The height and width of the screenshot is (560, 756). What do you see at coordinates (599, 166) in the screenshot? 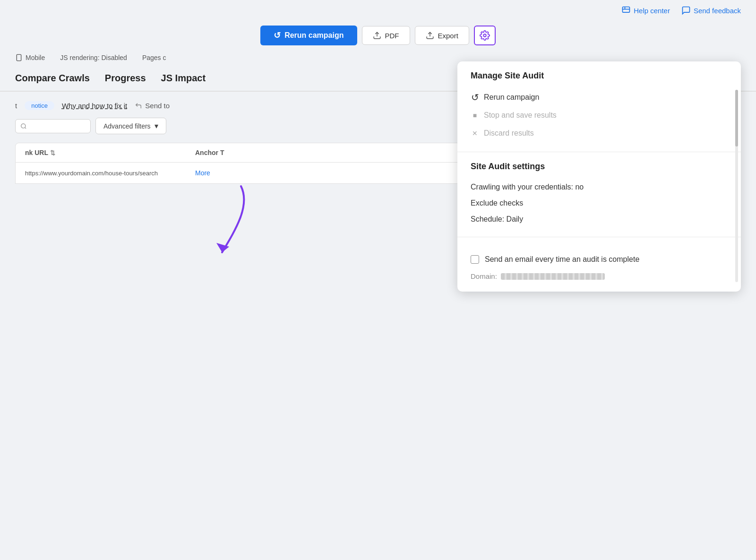
I see `settings-title: Site Audit settings` at bounding box center [599, 166].